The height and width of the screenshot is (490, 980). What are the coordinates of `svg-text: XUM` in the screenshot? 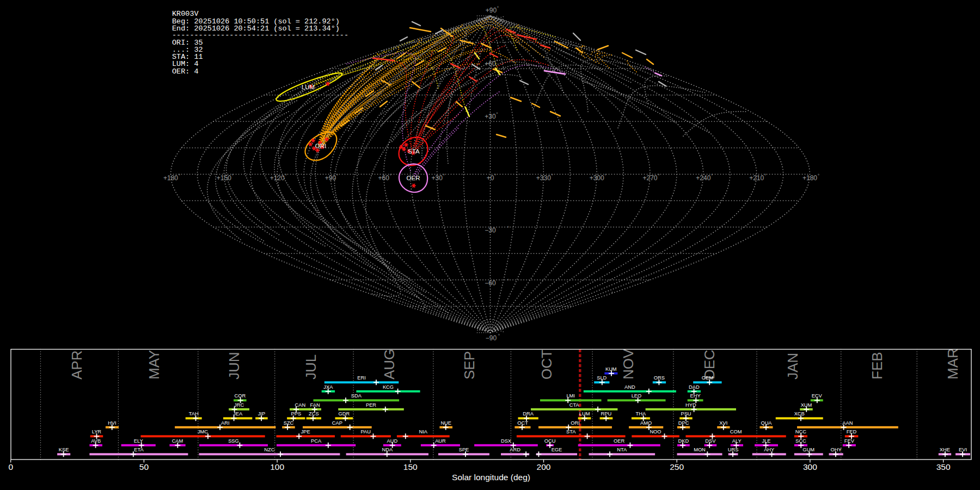 It's located at (807, 405).